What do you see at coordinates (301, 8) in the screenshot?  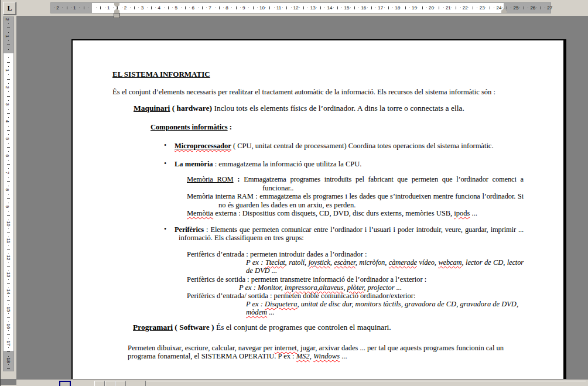 I see `h-ruler: 2112345678910111213141516171819202122232…` at bounding box center [301, 8].